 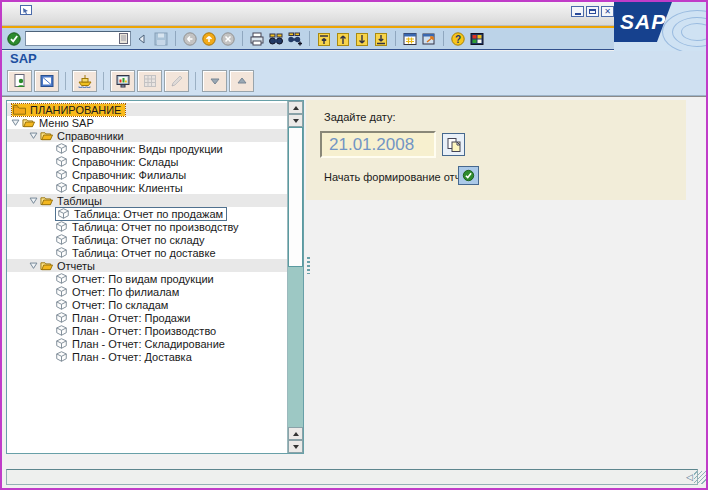 What do you see at coordinates (296, 277) in the screenshot?
I see `scrollbar-track` at bounding box center [296, 277].